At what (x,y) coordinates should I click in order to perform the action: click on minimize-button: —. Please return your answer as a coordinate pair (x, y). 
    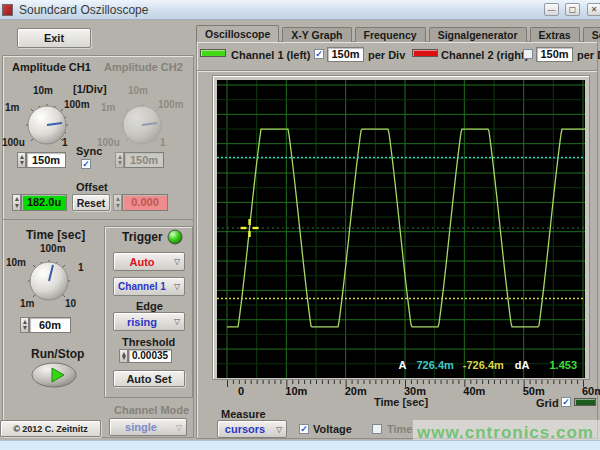
    Looking at the image, I should click on (552, 10).